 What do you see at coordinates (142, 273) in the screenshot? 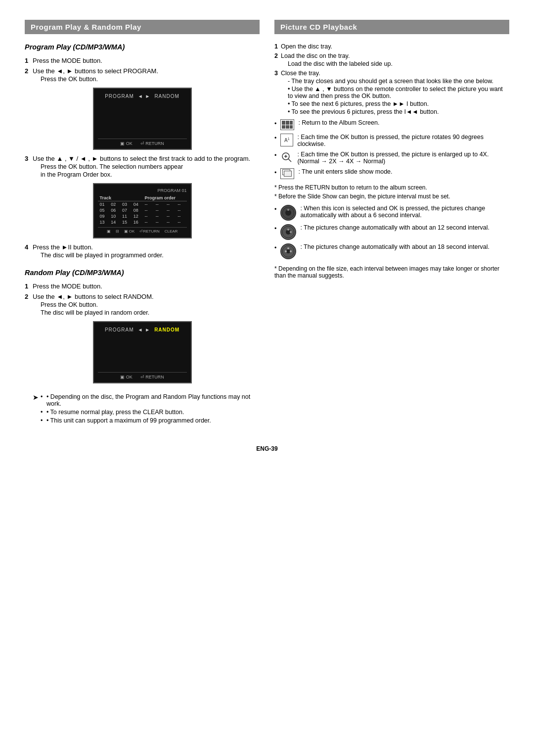
I see `random-play-title: Random Play (CD/MP3/WMA)` at bounding box center [142, 273].